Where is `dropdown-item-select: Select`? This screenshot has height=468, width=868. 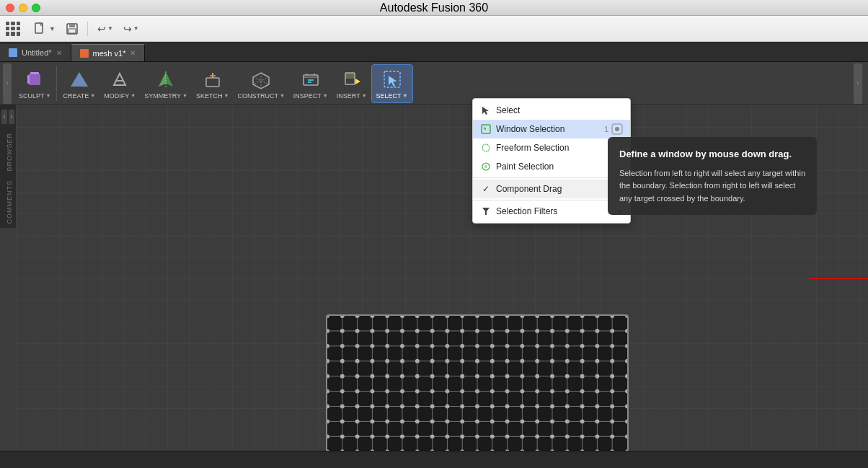
dropdown-item-select: Select is located at coordinates (552, 110).